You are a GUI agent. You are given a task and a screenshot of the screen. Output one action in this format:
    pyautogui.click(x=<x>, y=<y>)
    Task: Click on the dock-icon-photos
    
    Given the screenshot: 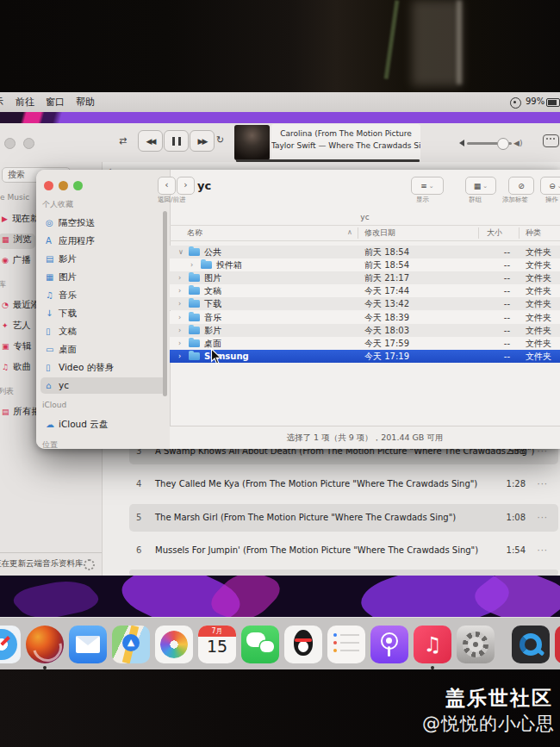 What is the action you would take?
    pyautogui.click(x=174, y=644)
    